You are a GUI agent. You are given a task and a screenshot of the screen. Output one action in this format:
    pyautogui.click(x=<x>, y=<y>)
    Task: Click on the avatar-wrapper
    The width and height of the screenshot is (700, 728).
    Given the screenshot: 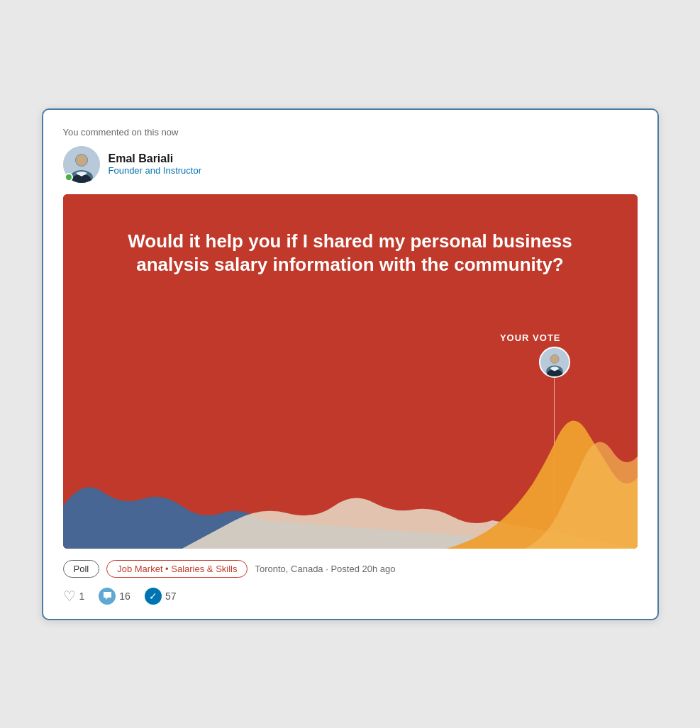 What is the action you would take?
    pyautogui.click(x=82, y=164)
    